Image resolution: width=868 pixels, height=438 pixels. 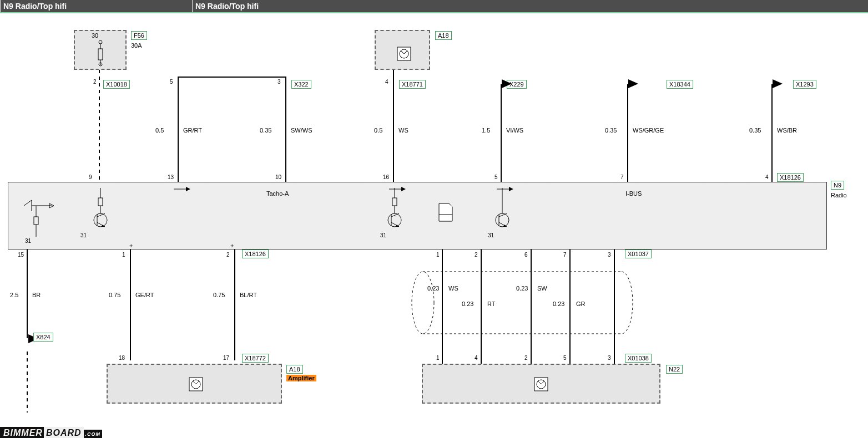 I want to click on pin1037-6: 6, so click(x=526, y=255).